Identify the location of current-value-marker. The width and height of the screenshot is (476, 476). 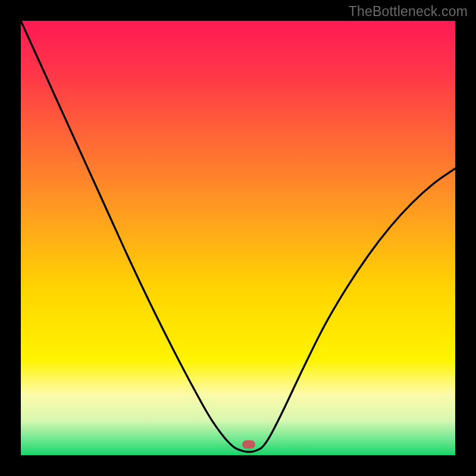
(249, 444).